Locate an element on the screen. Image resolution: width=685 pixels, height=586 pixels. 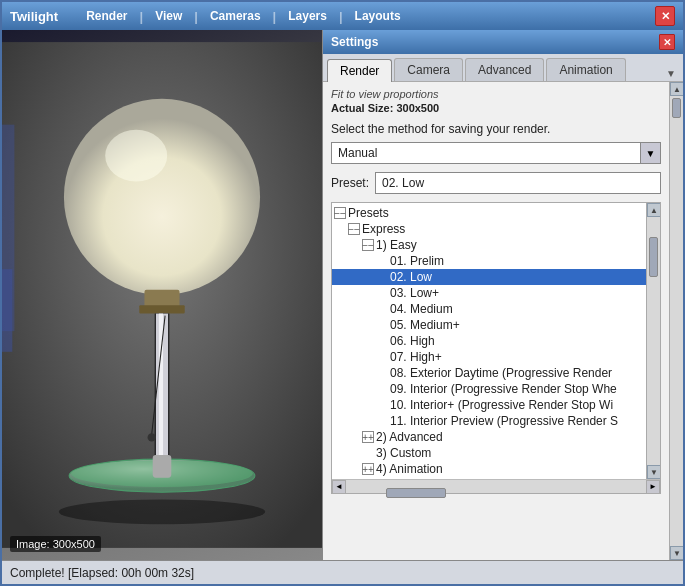
preset-value: 02. Low is located at coordinates (518, 183).